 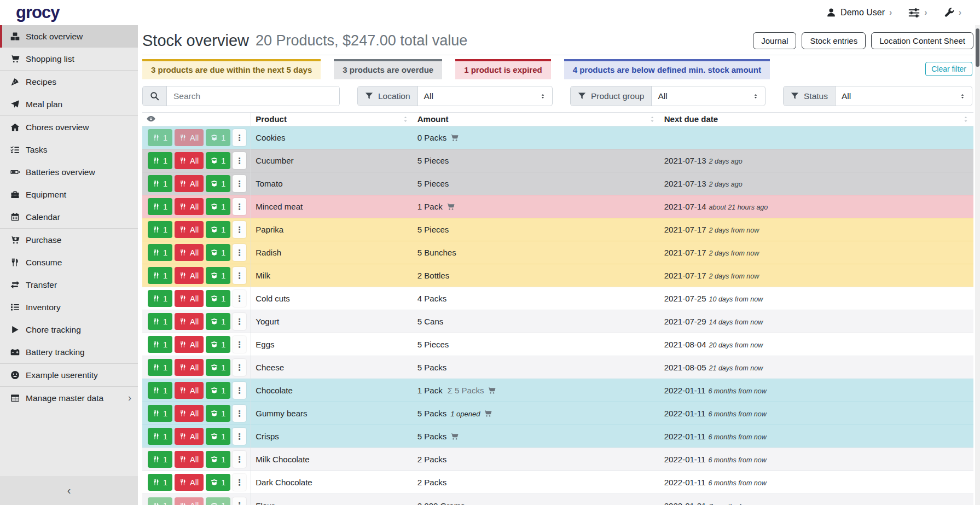 What do you see at coordinates (536, 119) in the screenshot?
I see `column-header-amount: Amount` at bounding box center [536, 119].